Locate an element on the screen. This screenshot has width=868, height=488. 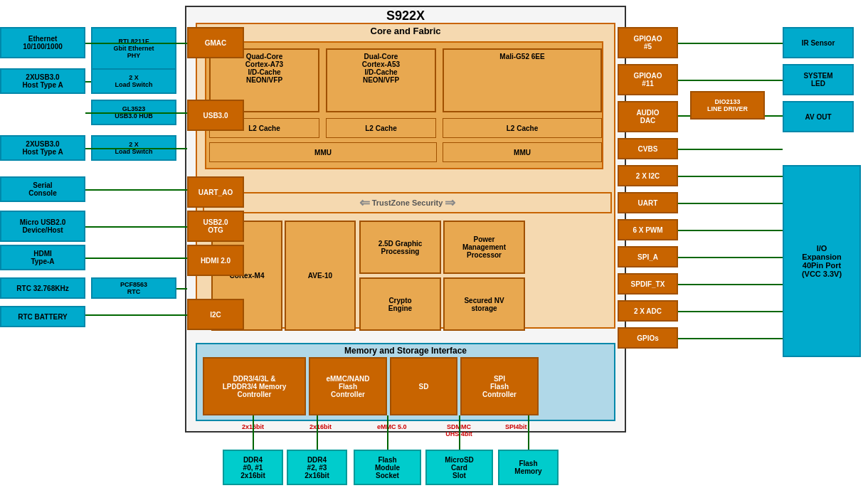
cvbs-block: CVBS is located at coordinates (647, 149).